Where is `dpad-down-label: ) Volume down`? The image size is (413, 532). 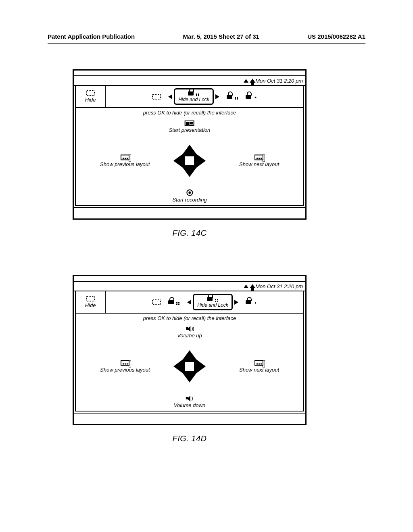 dpad-down-label: ) Volume down is located at coordinates (190, 402).